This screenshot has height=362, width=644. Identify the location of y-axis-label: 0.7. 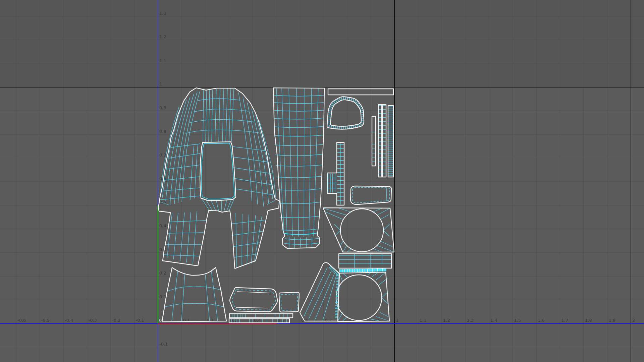
(163, 155).